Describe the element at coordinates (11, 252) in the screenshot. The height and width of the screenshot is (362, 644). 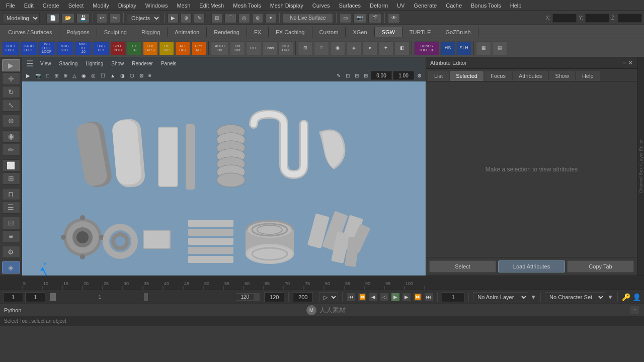
I see `settings-tool: ⚙` at that location.